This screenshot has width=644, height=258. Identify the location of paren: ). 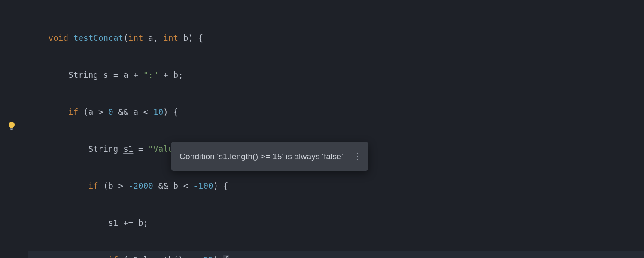
(191, 38).